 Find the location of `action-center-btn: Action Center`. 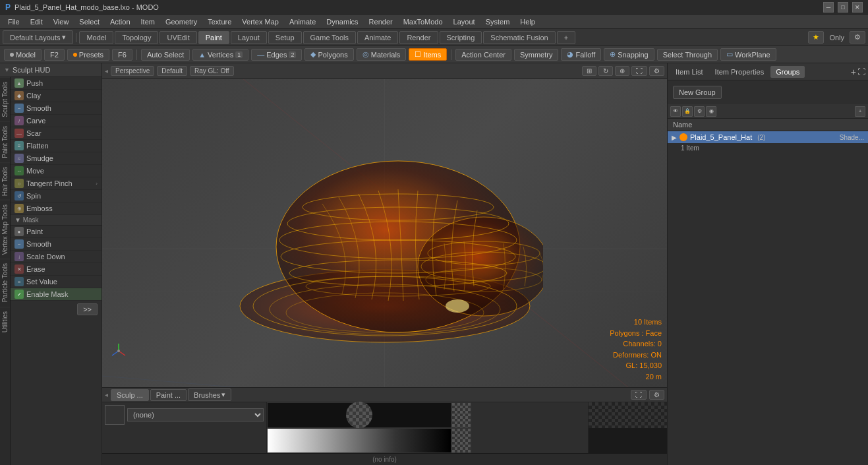

action-center-btn: Action Center is located at coordinates (484, 55).